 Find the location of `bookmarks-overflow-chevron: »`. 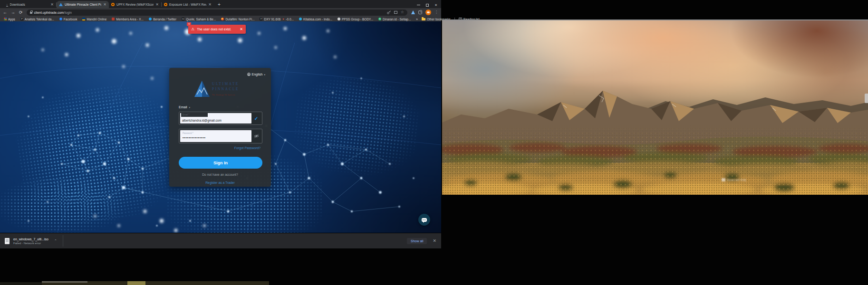

bookmarks-overflow-chevron: » is located at coordinates (417, 19).